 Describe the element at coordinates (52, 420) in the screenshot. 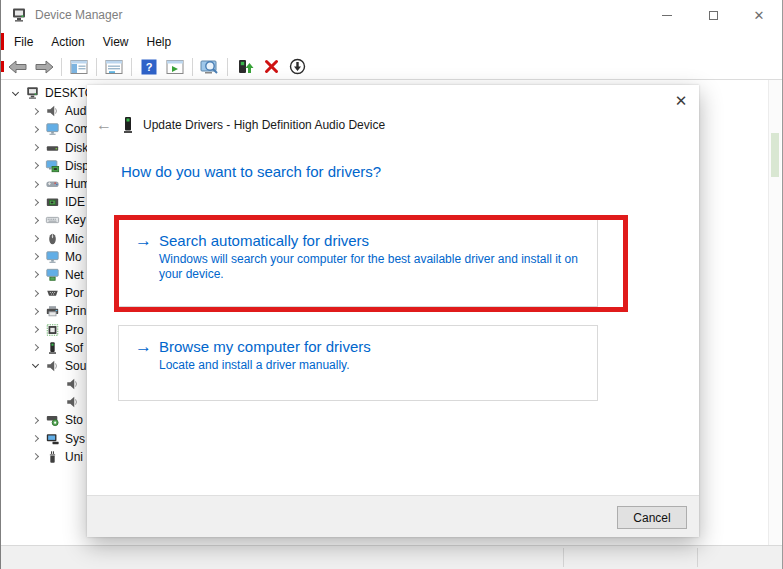

I see `storage-controller-icon` at that location.